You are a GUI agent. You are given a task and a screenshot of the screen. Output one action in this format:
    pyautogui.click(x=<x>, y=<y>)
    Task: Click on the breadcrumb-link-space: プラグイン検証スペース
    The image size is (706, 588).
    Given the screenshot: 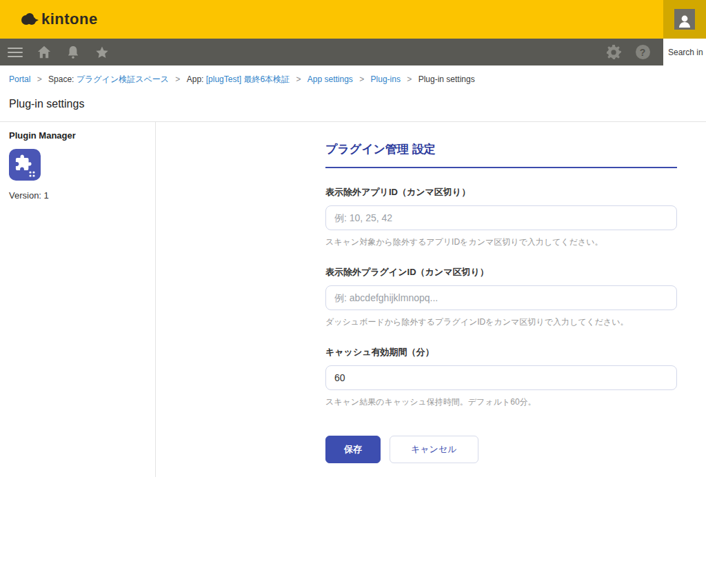 What is the action you would take?
    pyautogui.click(x=123, y=79)
    